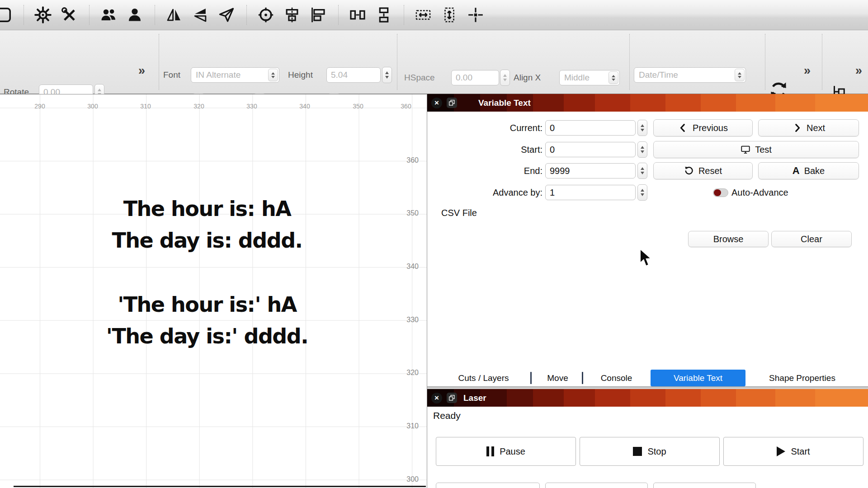 The height and width of the screenshot is (488, 868). I want to click on auto-advance-toggle-switch, so click(721, 192).